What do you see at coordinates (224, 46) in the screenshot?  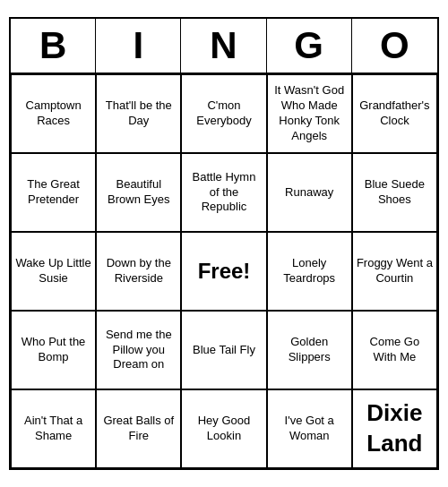 I see `bingo-letter-n: N` at bounding box center [224, 46].